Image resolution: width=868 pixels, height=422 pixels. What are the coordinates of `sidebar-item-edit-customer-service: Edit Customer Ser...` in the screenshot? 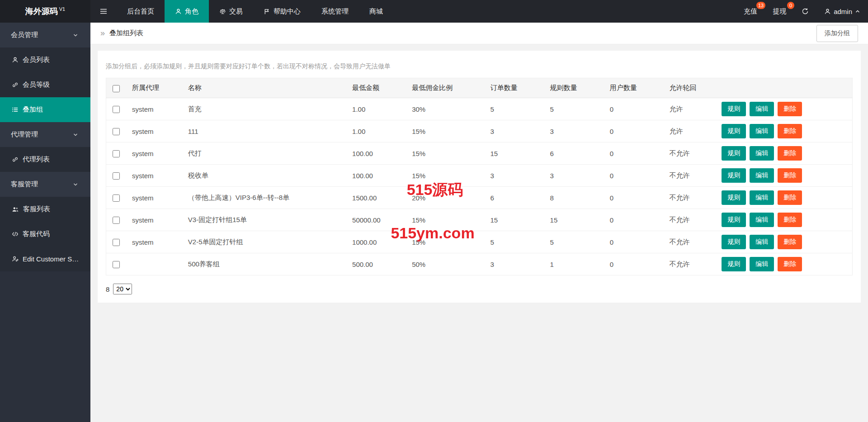 It's located at (45, 259).